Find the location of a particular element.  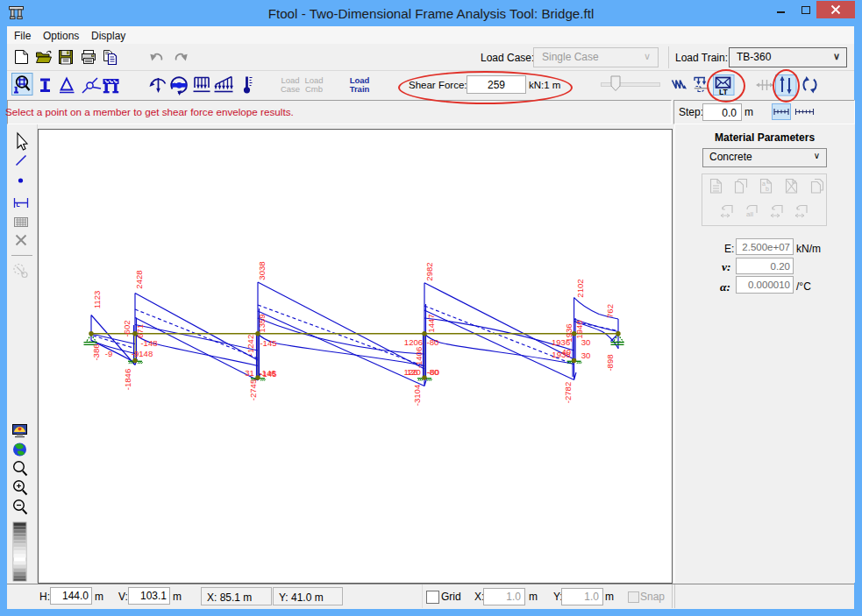

svg-text: 671 is located at coordinates (140, 331).